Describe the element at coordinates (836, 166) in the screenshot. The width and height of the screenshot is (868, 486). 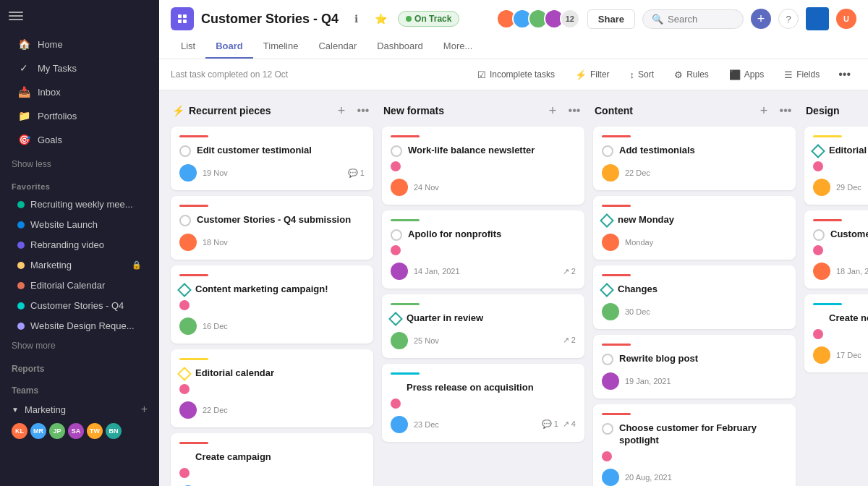
I see `card: Editorial cale... 29 Dec` at that location.